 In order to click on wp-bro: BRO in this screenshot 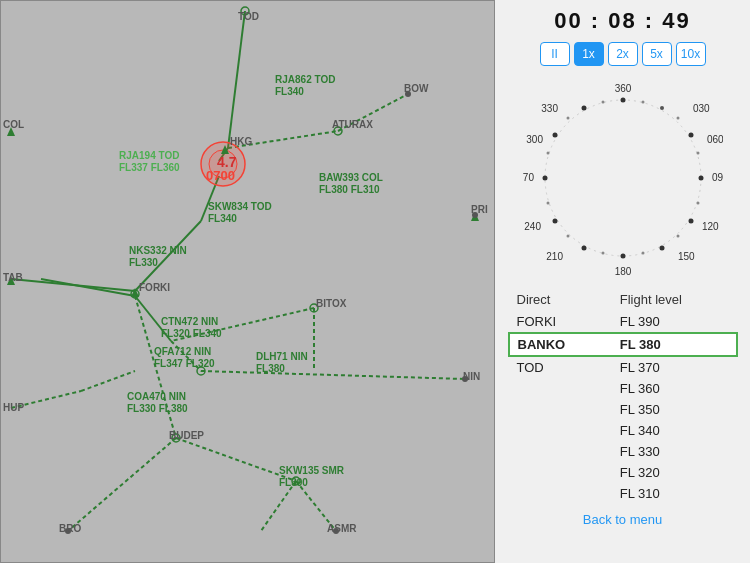, I will do `click(70, 528)`.